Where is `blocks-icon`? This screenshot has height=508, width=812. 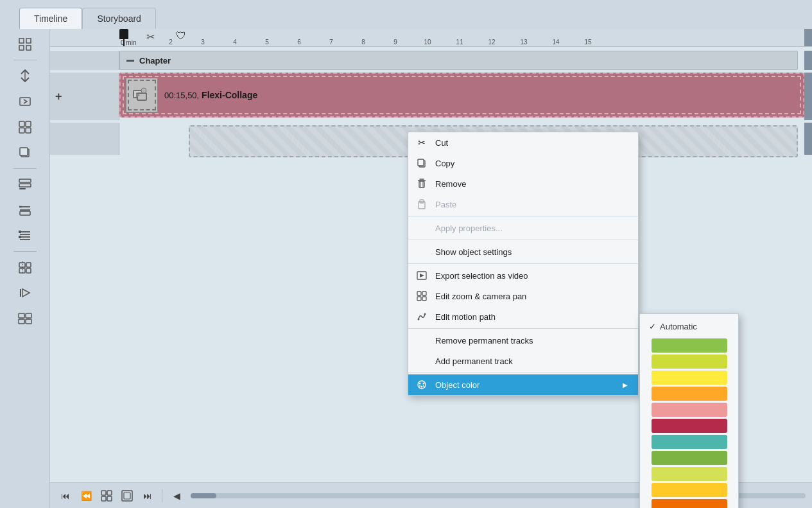
blocks-icon is located at coordinates (25, 127).